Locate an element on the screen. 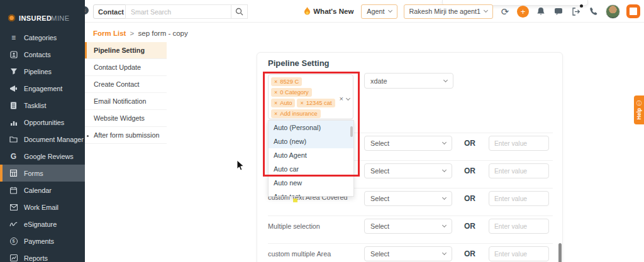  yellow-marker is located at coordinates (296, 200).